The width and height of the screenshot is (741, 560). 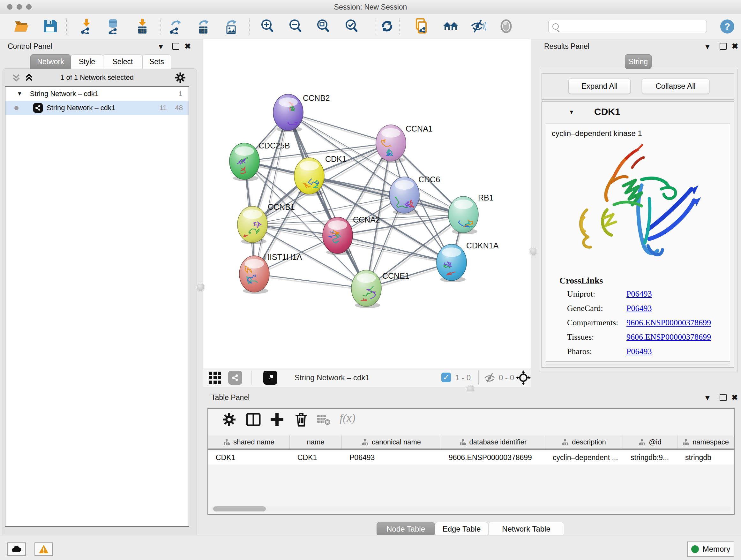 What do you see at coordinates (348, 418) in the screenshot?
I see `function-builder-icon: f(x)` at bounding box center [348, 418].